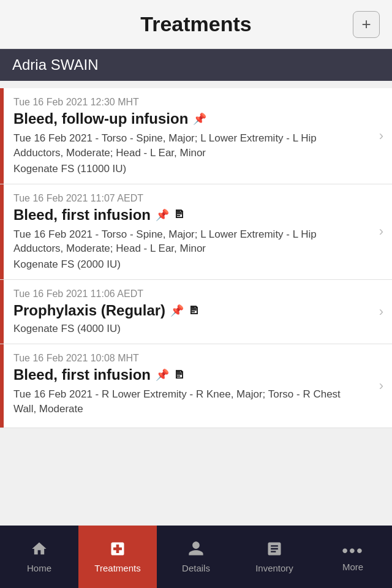 Image resolution: width=392 pixels, height=588 pixels. Describe the element at coordinates (274, 550) in the screenshot. I see `inventory-icon` at that location.